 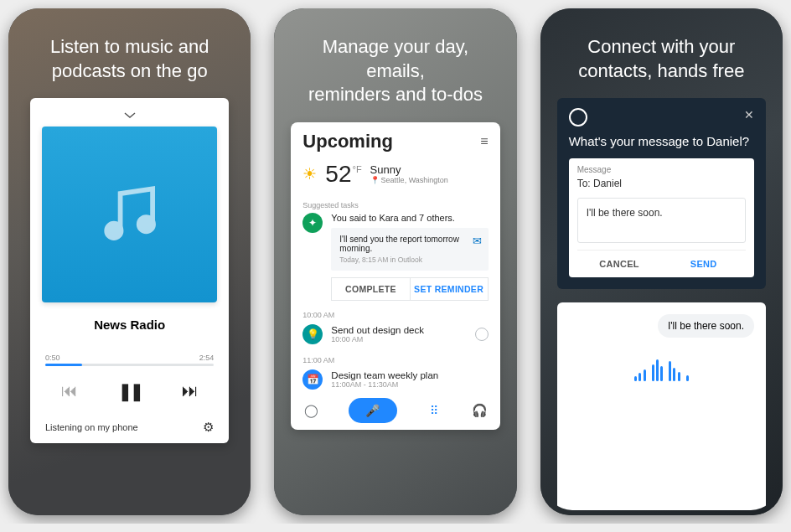 What do you see at coordinates (449, 289) in the screenshot?
I see `set-reminder-button: SET REMINDER` at bounding box center [449, 289].